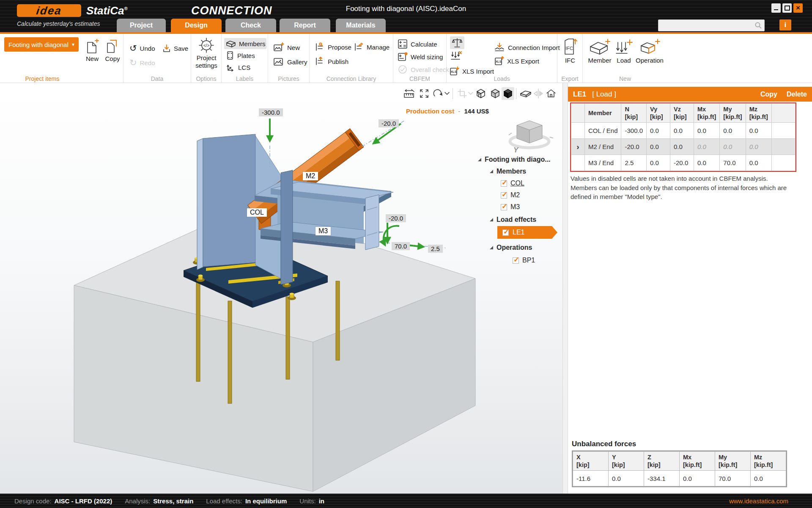 Image resolution: width=812 pixels, height=508 pixels. Describe the element at coordinates (371, 47) in the screenshot. I see `manage-button: Manage` at that location.